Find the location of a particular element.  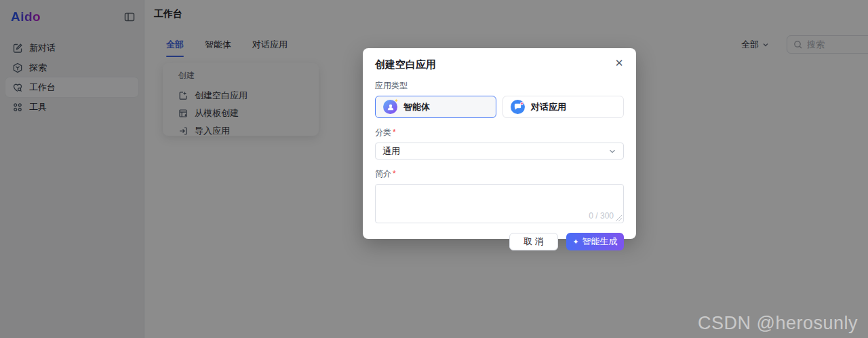

cancel-button: 取 消 is located at coordinates (534, 242).